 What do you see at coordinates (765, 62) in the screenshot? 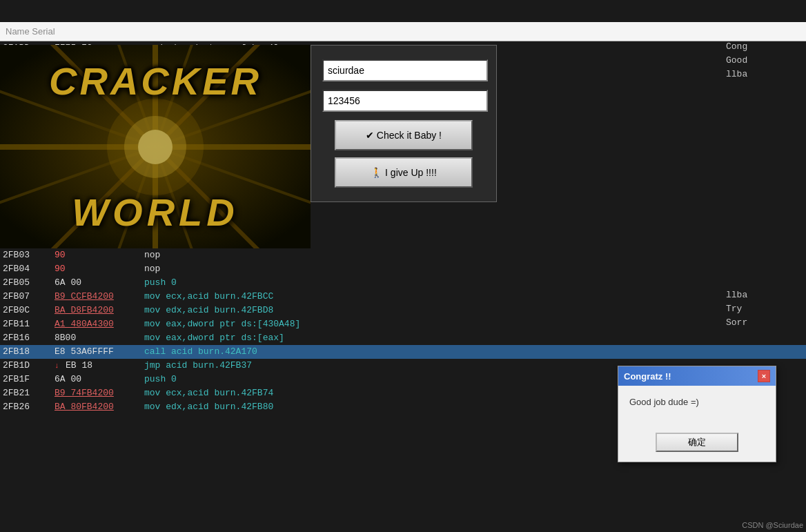
I see `right-panel-row: Good` at bounding box center [765, 62].